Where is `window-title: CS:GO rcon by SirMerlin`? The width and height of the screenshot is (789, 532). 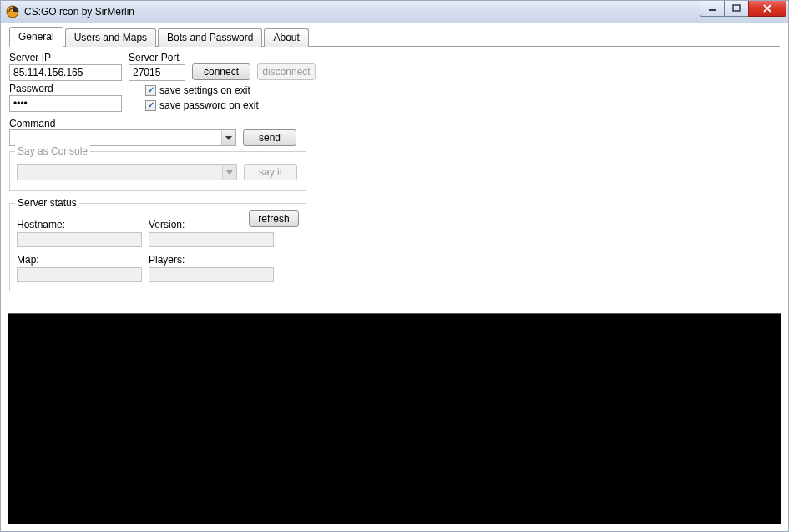 window-title: CS:GO rcon by SirMerlin is located at coordinates (79, 12).